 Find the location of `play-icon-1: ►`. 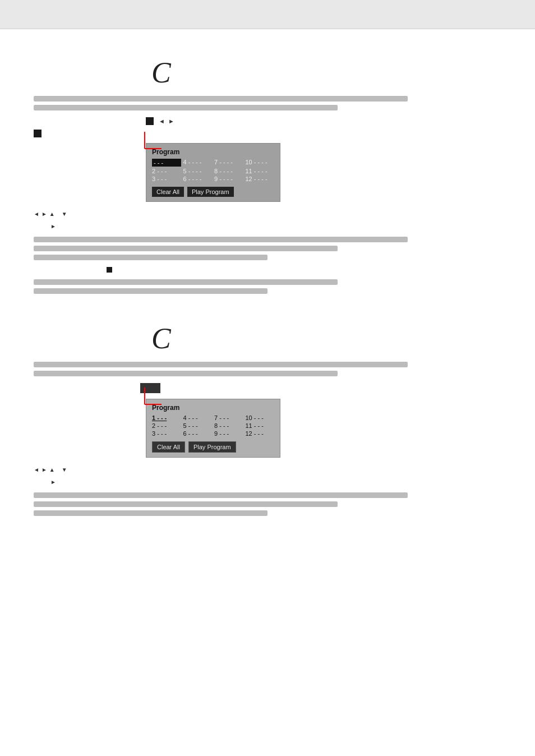

play-icon-1: ► is located at coordinates (53, 227).